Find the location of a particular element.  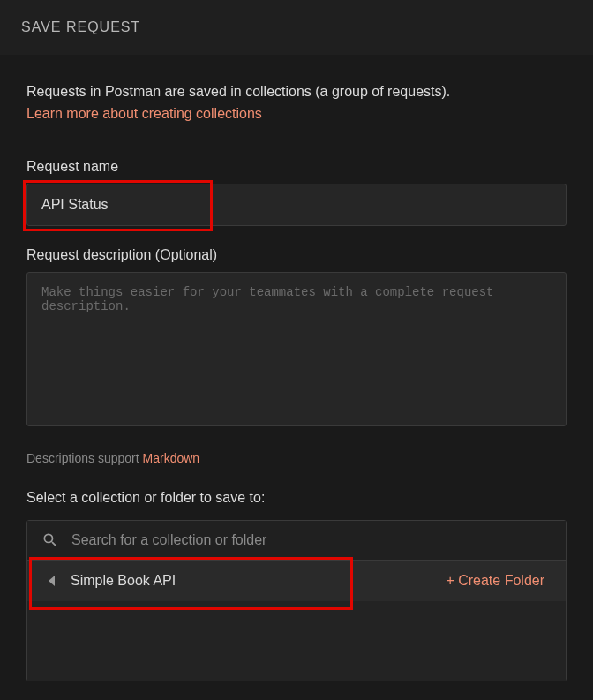

create-folder-button: + Create Folder is located at coordinates (495, 581).